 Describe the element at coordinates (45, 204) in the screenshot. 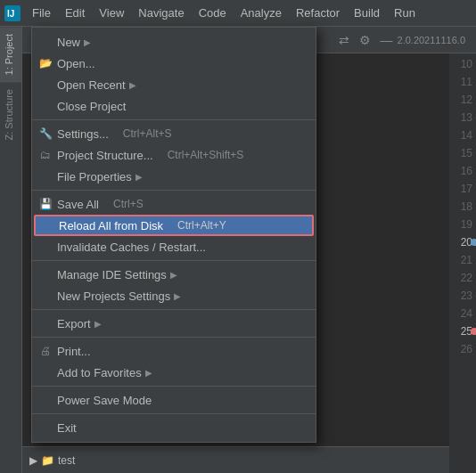

I see `save-icon: 💾` at that location.